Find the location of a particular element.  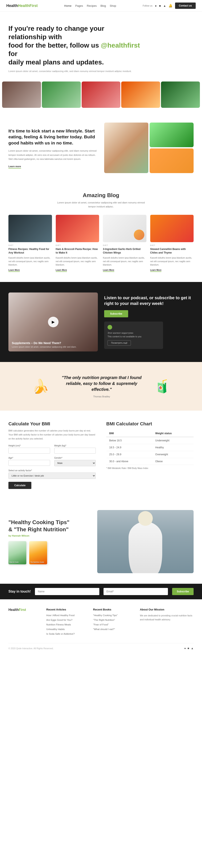

footer-book-3: "Fear of Food" is located at coordinates (101, 625).